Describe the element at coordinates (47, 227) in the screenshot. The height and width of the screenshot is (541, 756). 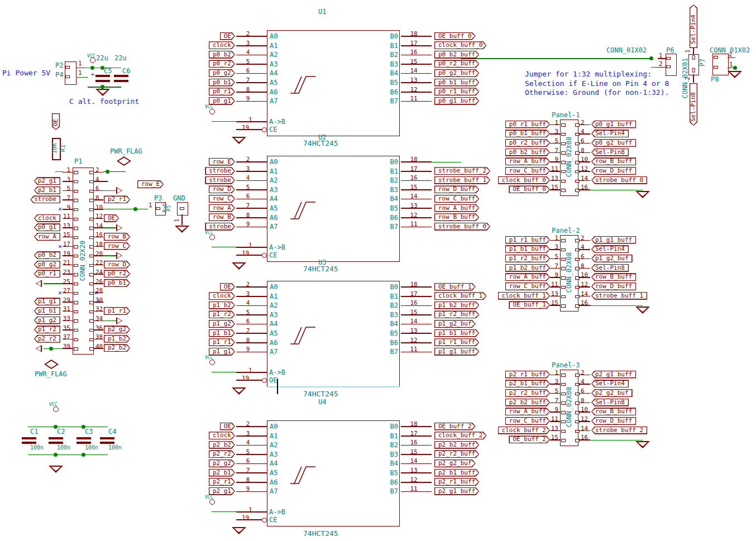
I see `net-label: p0_g1` at that location.